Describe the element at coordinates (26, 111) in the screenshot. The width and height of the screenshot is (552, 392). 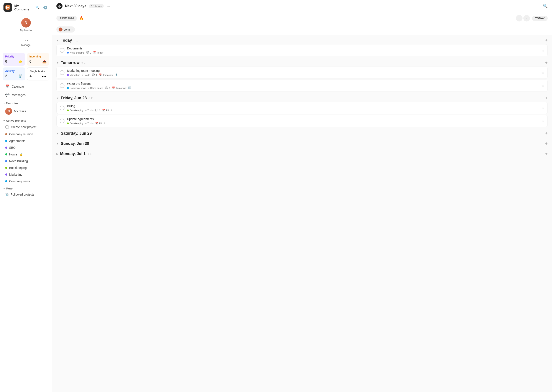
I see `sidebar-item-my-tasks: N My tasks` at that location.